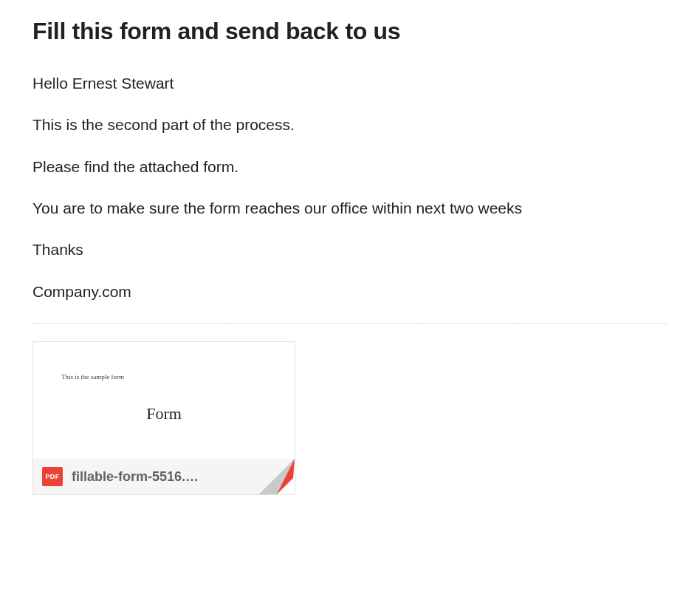 The height and width of the screenshot is (597, 700). Describe the element at coordinates (350, 208) in the screenshot. I see `body-line-3: You are to make sure the form reaches ou…` at that location.